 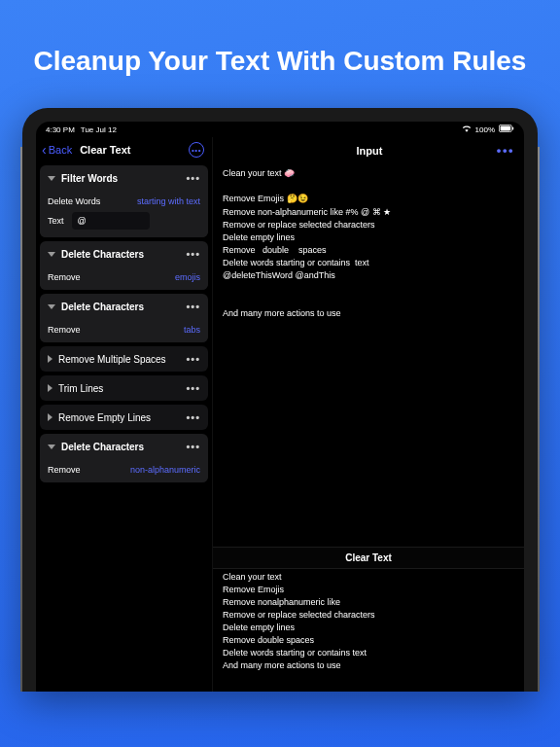 What do you see at coordinates (368, 558) in the screenshot?
I see `output-title: Clear Text` at bounding box center [368, 558].